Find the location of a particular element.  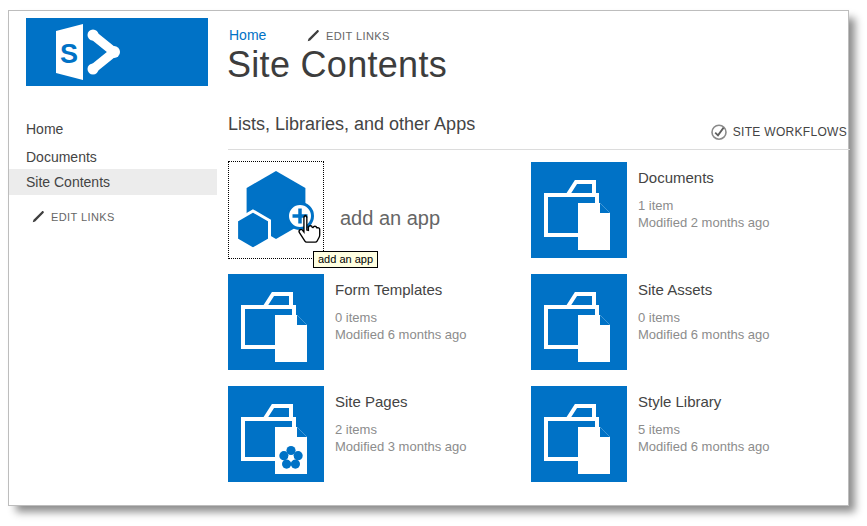

sidebar-edit-links-button: EDIT LINKS is located at coordinates (74, 216).